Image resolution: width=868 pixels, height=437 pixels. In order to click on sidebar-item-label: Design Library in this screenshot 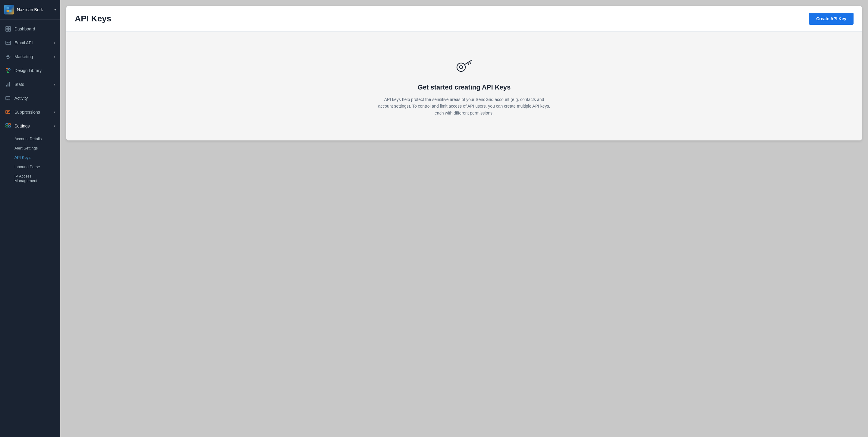, I will do `click(28, 70)`.